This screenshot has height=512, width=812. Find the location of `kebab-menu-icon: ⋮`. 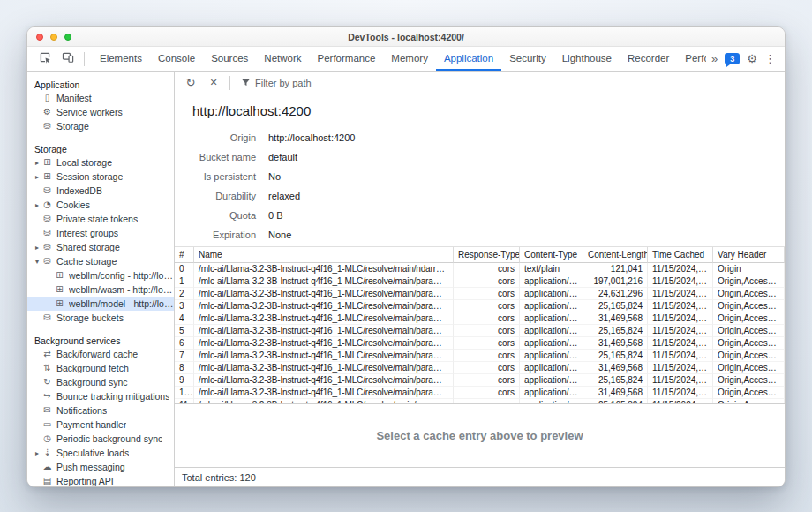

kebab-menu-icon: ⋮ is located at coordinates (770, 58).